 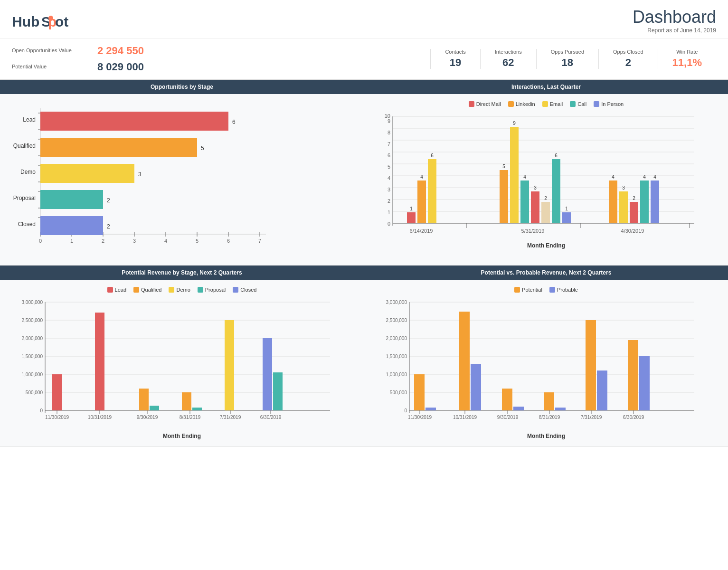 I want to click on legend-dot-linkedin, so click(x=511, y=104).